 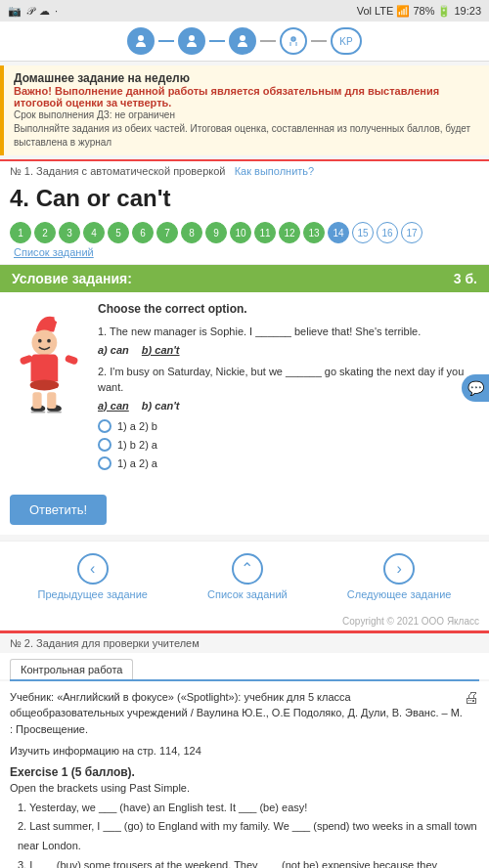 I want to click on num-btn-6: 6, so click(x=143, y=233).